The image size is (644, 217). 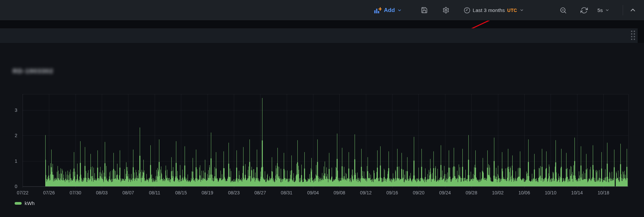 What do you see at coordinates (633, 35) in the screenshot?
I see `drag-dots-icon` at bounding box center [633, 35].